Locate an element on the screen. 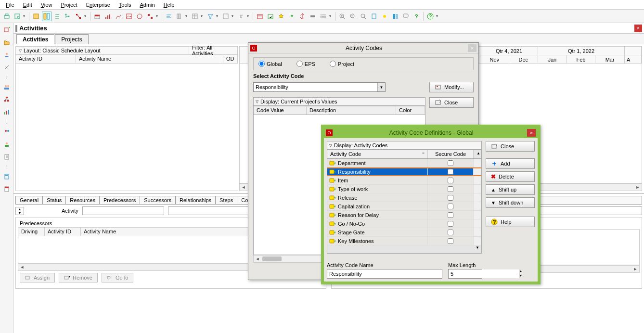 The width and height of the screenshot is (644, 333). chart-icon is located at coordinates (7, 112).